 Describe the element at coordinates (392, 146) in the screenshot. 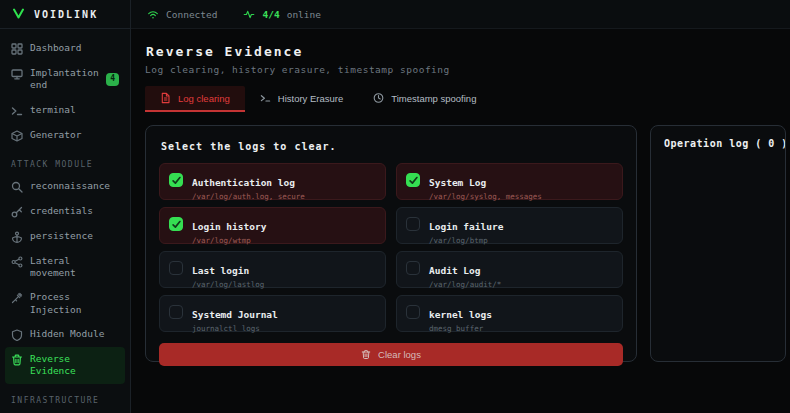

I see `panel-heading: Select the logs to clear.` at that location.